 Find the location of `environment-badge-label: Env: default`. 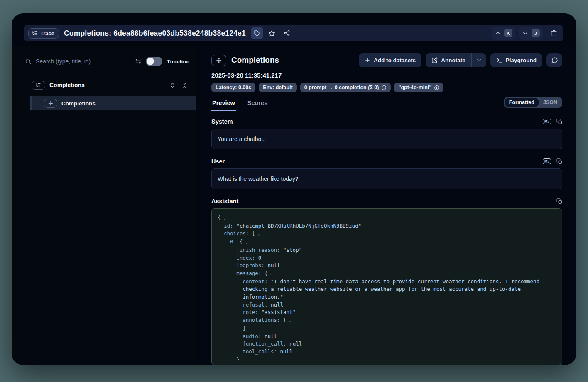

environment-badge-label: Env: default is located at coordinates (278, 88).